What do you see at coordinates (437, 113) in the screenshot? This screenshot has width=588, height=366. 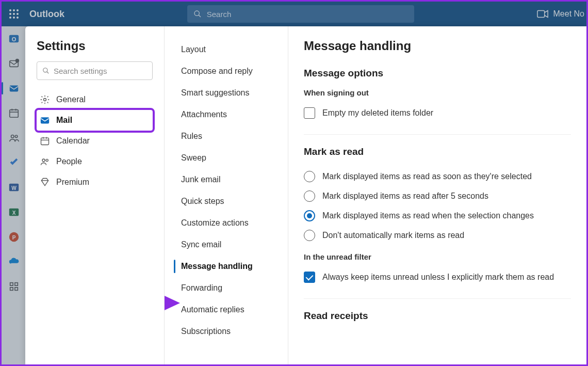 I see `empty-deleted-checkbox: Empty my deleted items folder` at bounding box center [437, 113].